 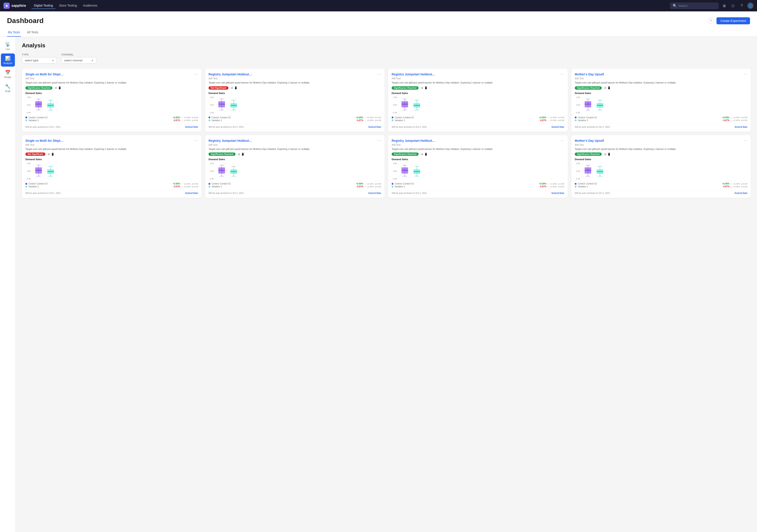 I want to click on create-experiment-button: Create Experiment, so click(x=733, y=21).